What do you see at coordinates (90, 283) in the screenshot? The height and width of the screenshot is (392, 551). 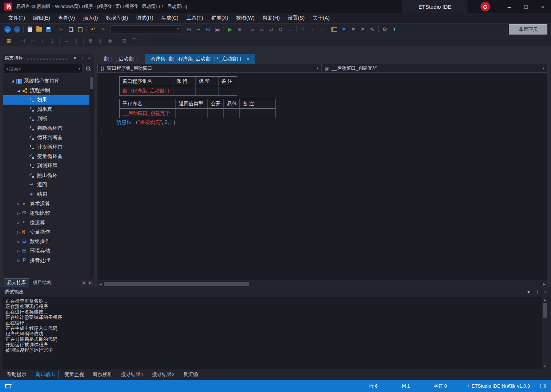 I see `scroll-right-icon: ▶` at bounding box center [90, 283].